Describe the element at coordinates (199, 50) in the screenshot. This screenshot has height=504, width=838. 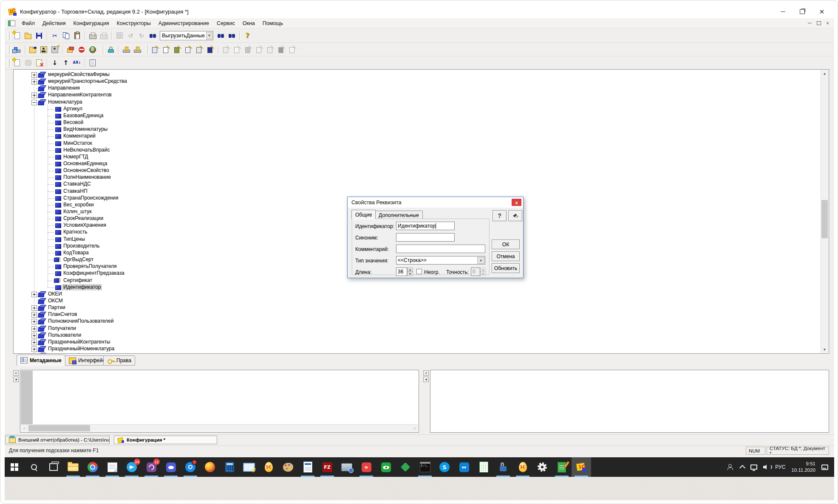
I see `wizard-register-button` at that location.